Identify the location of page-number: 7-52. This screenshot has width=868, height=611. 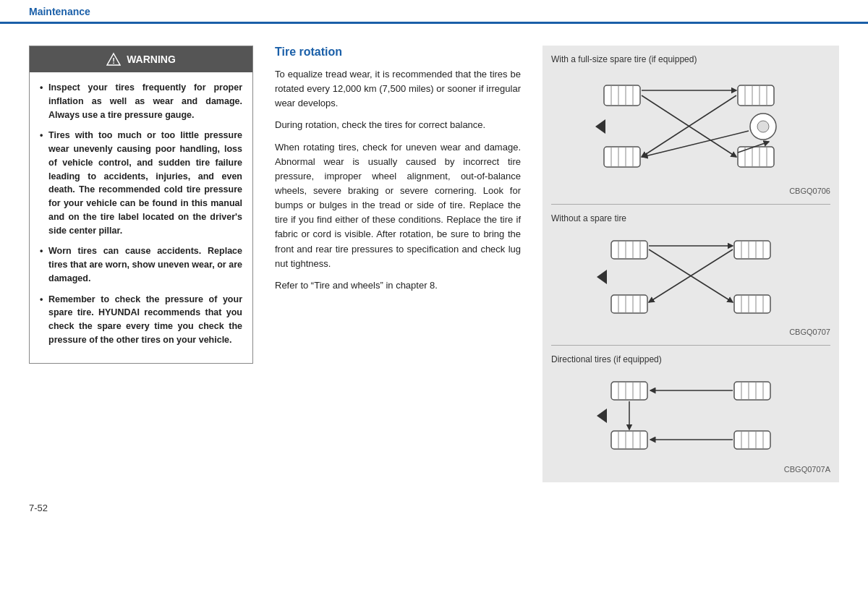
(38, 508).